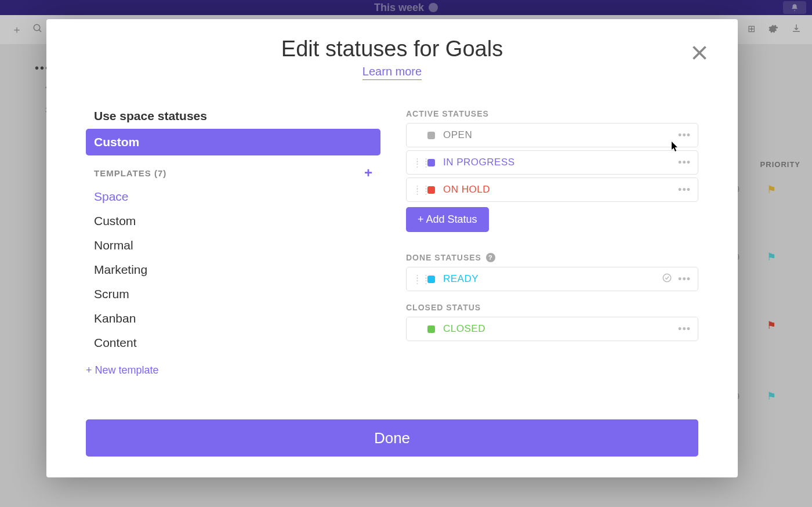 The height and width of the screenshot is (507, 812). Describe the element at coordinates (233, 365) in the screenshot. I see `new-template-link: + New template` at that location.